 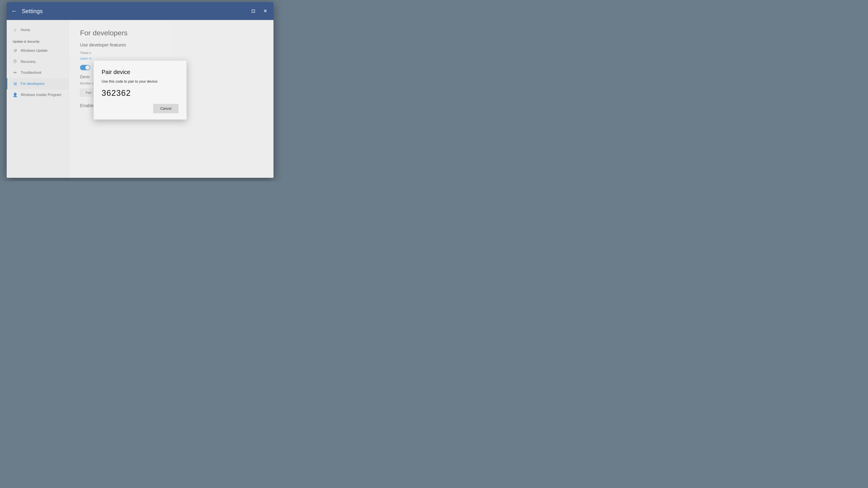 What do you see at coordinates (253, 11) in the screenshot?
I see `snap-icon: ⊡` at bounding box center [253, 11].